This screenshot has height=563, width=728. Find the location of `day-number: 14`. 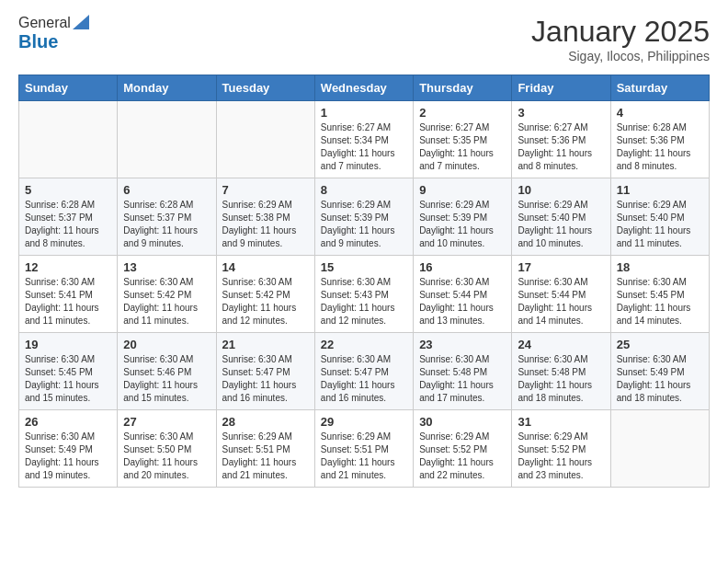

day-number: 14 is located at coordinates (266, 267).